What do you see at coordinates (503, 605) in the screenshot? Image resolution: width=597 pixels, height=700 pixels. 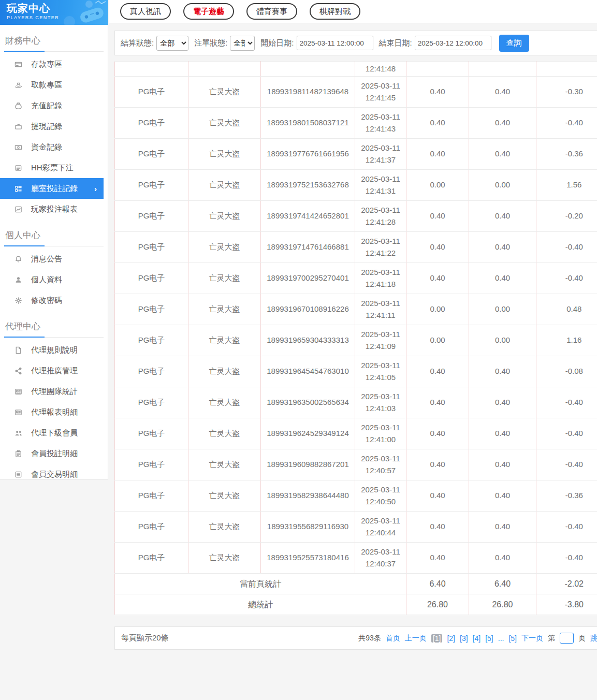 I see `grand-total-valid: 26.80` at bounding box center [503, 605].